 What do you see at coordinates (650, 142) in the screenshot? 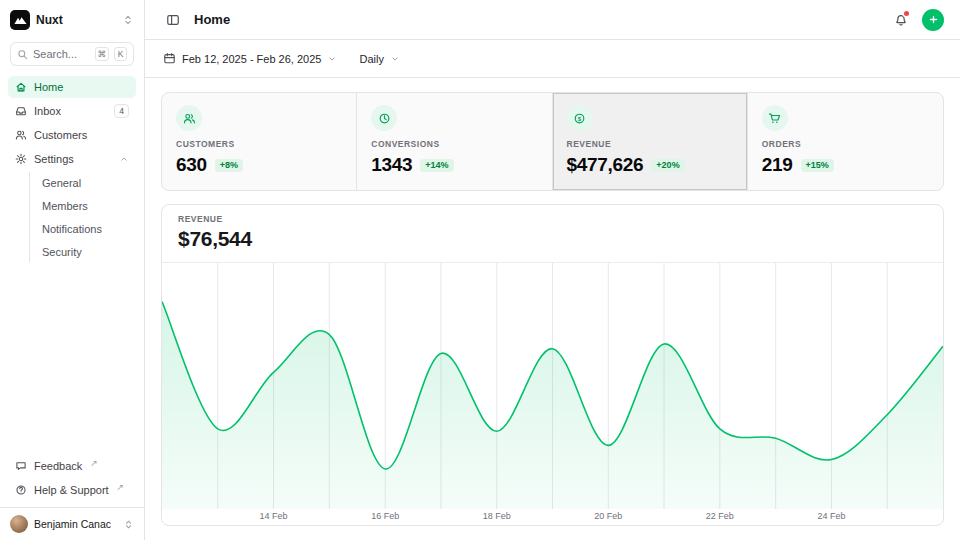
I see `stat-card-revenue: $ REVENUE $477,626 +20%` at bounding box center [650, 142].